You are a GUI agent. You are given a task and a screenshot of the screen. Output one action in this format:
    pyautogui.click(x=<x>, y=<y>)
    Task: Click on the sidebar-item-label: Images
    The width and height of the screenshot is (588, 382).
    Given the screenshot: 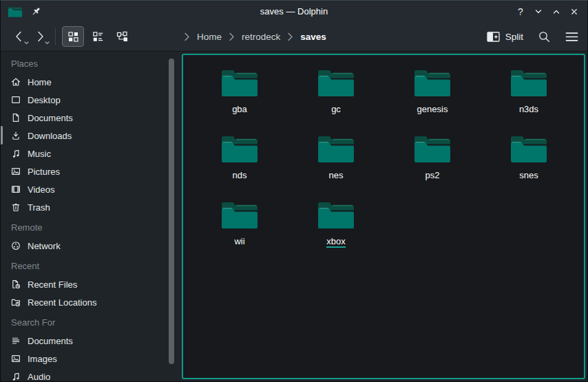 What is the action you would take?
    pyautogui.click(x=43, y=359)
    